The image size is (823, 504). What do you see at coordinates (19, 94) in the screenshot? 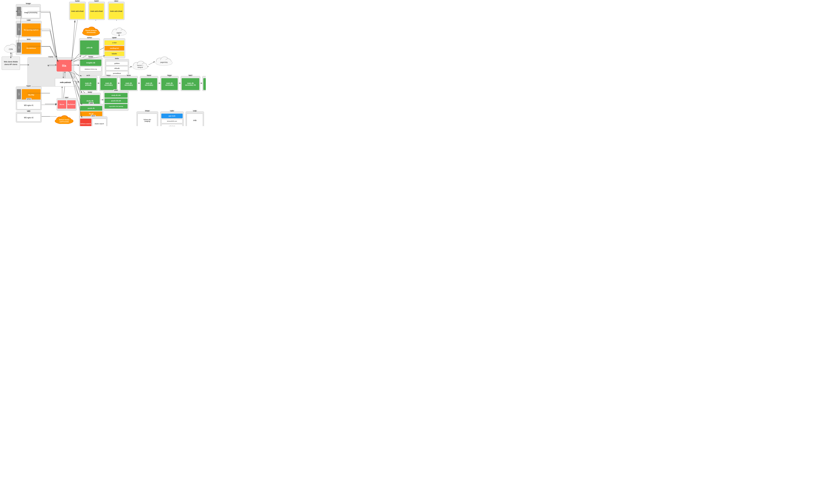
I see `nginx-hyper: nginx` at bounding box center [19, 94].